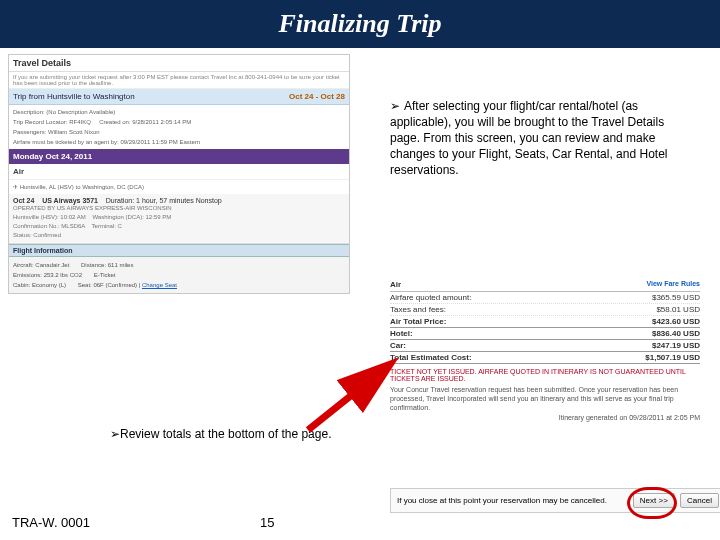 This screenshot has height=540, width=720. What do you see at coordinates (430, 298) in the screenshot?
I see `airfare-label: Airfare quoted amount:` at bounding box center [430, 298].